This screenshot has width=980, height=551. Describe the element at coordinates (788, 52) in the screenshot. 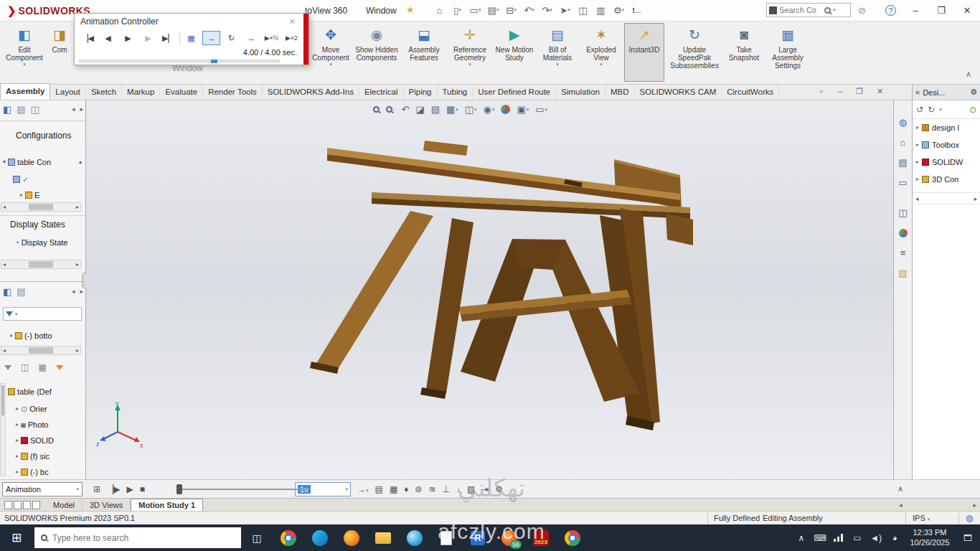

I see `large-assembly-settings-button: ▦ Large Assembly Settings` at that location.